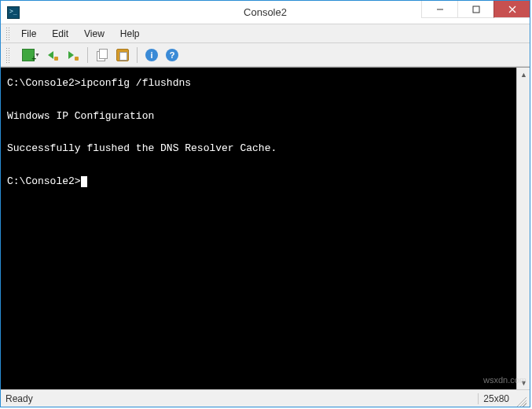 The width and height of the screenshot is (532, 409). I want to click on resize-grip-icon, so click(520, 400).